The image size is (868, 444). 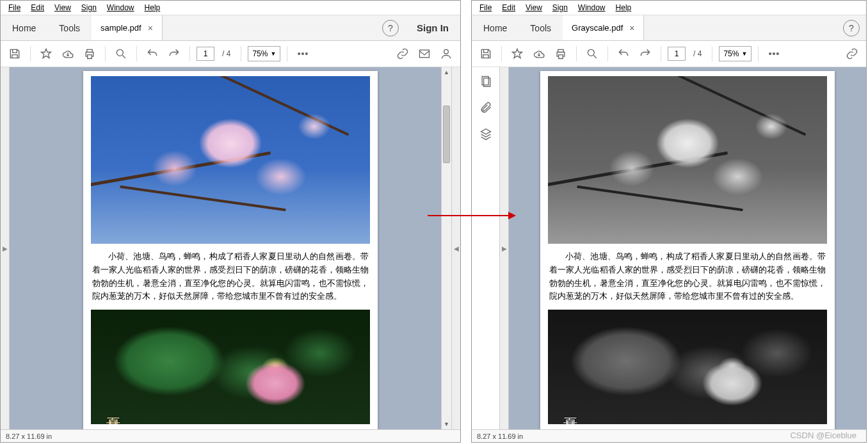 I want to click on tab-bar: Home Tools sample.pdf × ? Sign In, so click(x=230, y=28).